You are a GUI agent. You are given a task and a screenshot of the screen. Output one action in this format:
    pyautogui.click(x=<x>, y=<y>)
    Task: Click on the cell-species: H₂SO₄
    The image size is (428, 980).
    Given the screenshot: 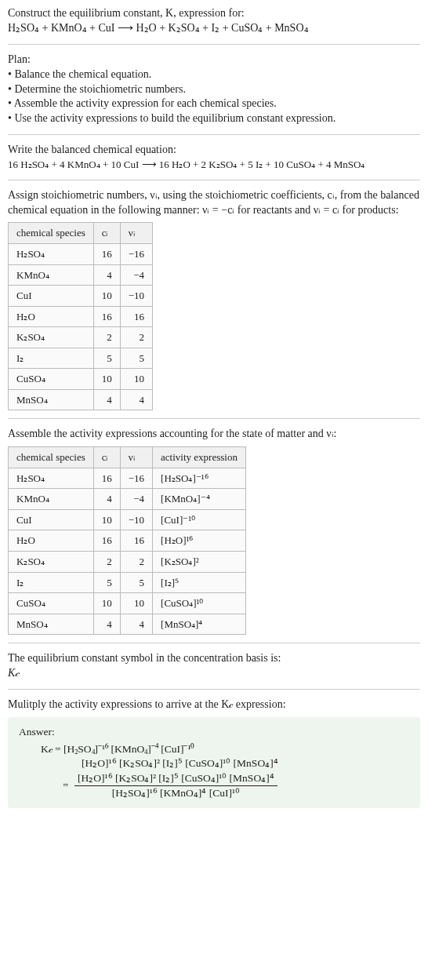 What is the action you would take?
    pyautogui.click(x=52, y=254)
    